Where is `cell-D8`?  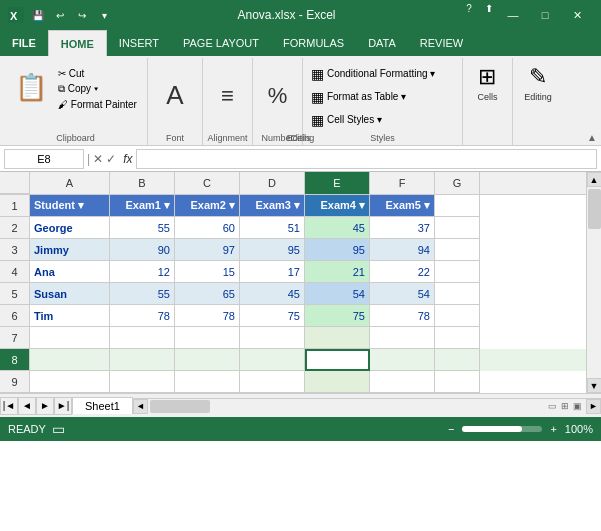 cell-D8 is located at coordinates (272, 360).